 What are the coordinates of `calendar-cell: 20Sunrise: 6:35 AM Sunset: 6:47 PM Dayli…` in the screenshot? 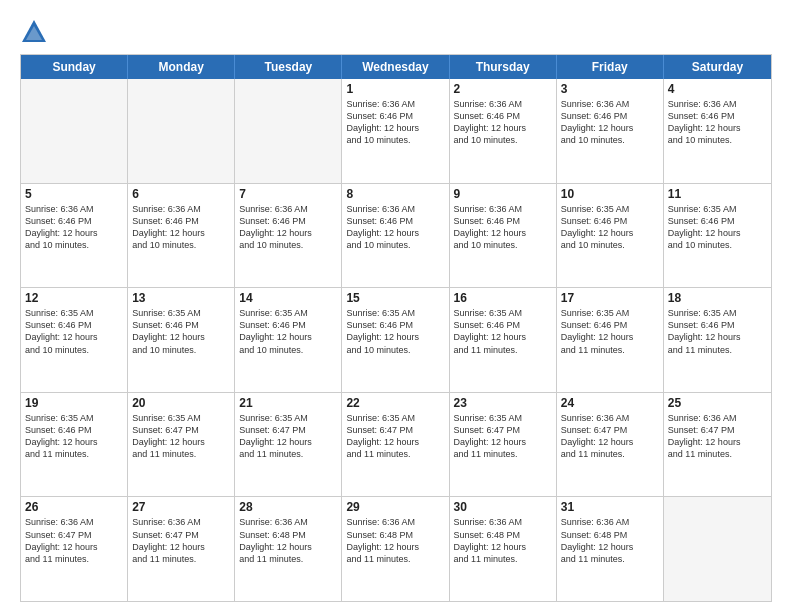 It's located at (182, 445).